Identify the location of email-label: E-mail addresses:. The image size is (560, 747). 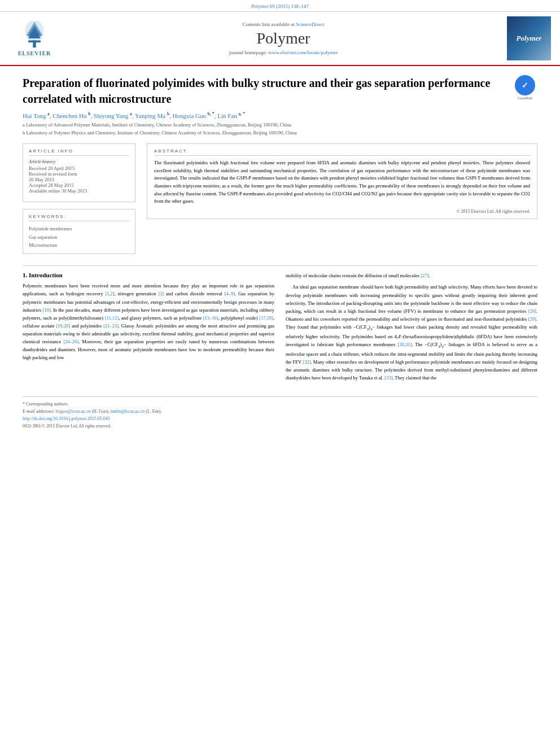
(38, 411).